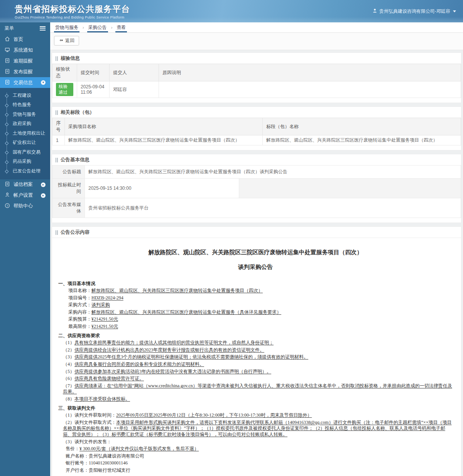 The image size is (463, 476). What do you see at coordinates (258, 379) in the screenshot?
I see `doc-paragraph: （6）供应商具有危险废物经营许可证。` at bounding box center [258, 379].